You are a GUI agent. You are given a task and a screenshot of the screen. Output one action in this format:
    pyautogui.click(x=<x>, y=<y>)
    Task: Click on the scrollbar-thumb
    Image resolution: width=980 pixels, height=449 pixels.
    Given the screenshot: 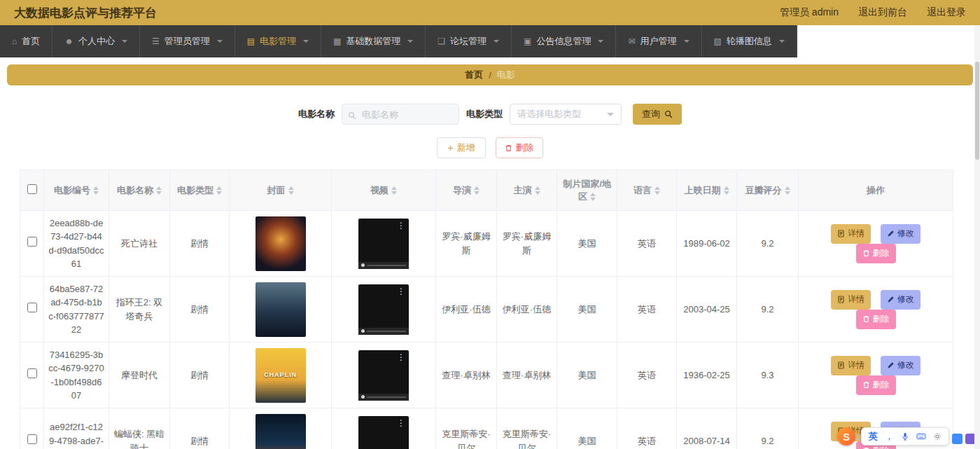 What is the action you would take?
    pyautogui.click(x=977, y=111)
    